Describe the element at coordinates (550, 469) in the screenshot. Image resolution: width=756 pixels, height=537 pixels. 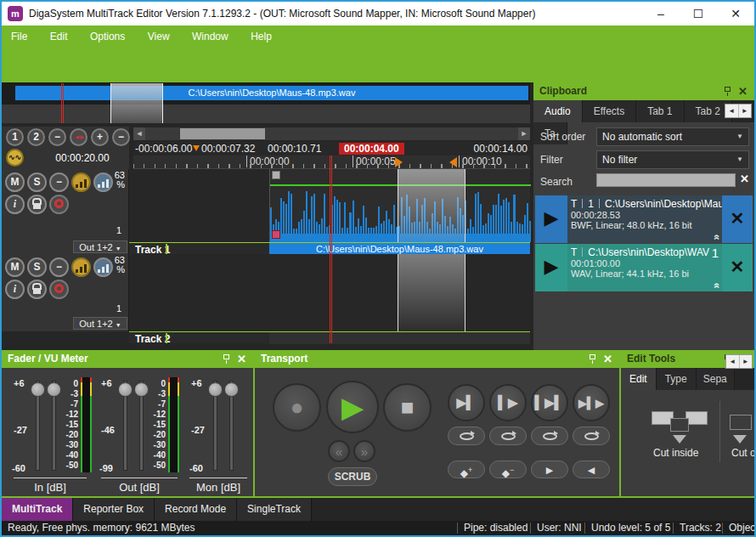
I see `next-marker-button: ▶` at that location.